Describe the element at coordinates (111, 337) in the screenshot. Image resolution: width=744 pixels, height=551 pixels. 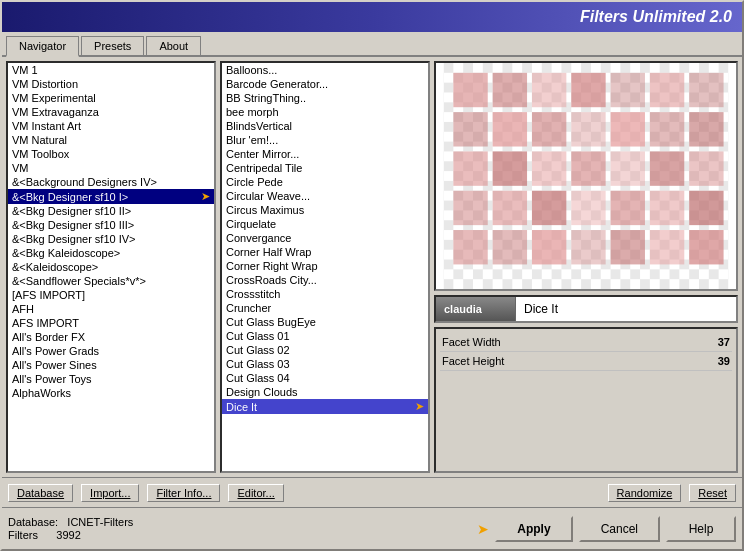
I see `list-item: All's Border FX` at that location.